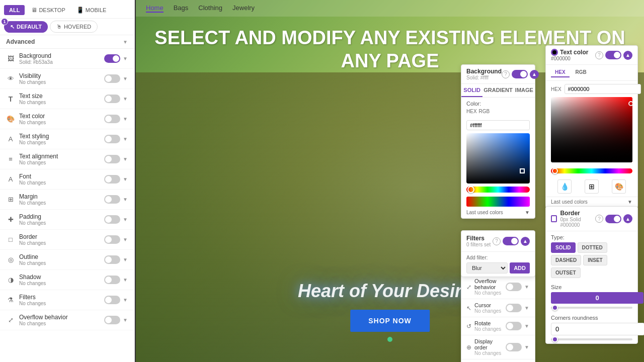 The height and width of the screenshot is (362, 644). Describe the element at coordinates (554, 219) in the screenshot. I see `border-panel-icon` at that location.